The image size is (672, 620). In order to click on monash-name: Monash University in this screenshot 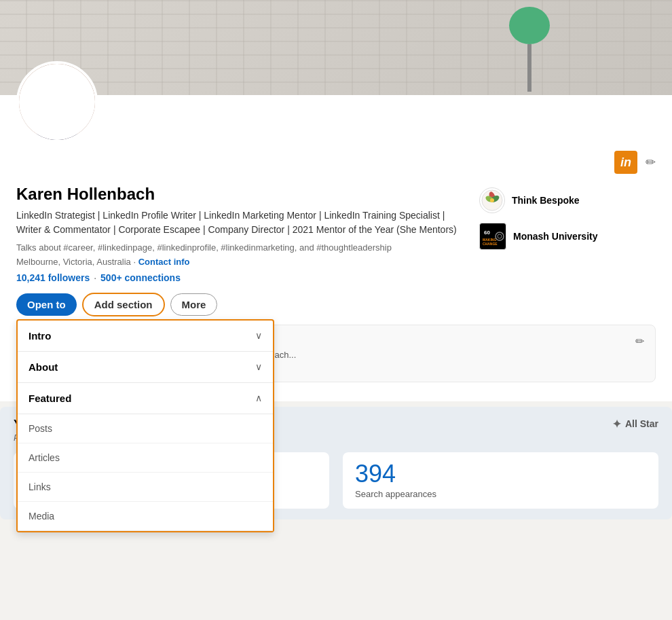, I will do `click(555, 236)`.